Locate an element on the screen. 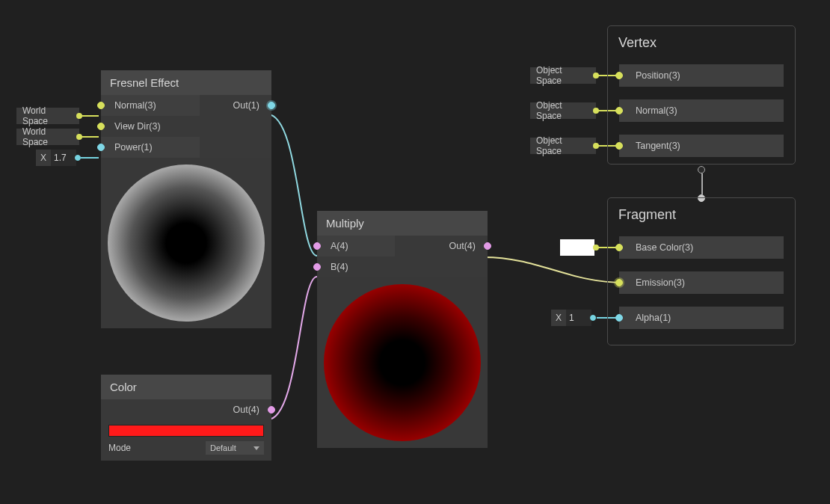  vertex-tangent-label: Tangent(3) is located at coordinates (654, 146).